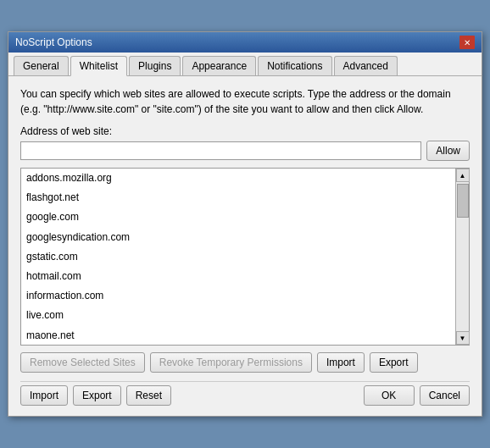 Image resolution: width=490 pixels, height=448 pixels. I want to click on import-button-top: Import, so click(341, 362).